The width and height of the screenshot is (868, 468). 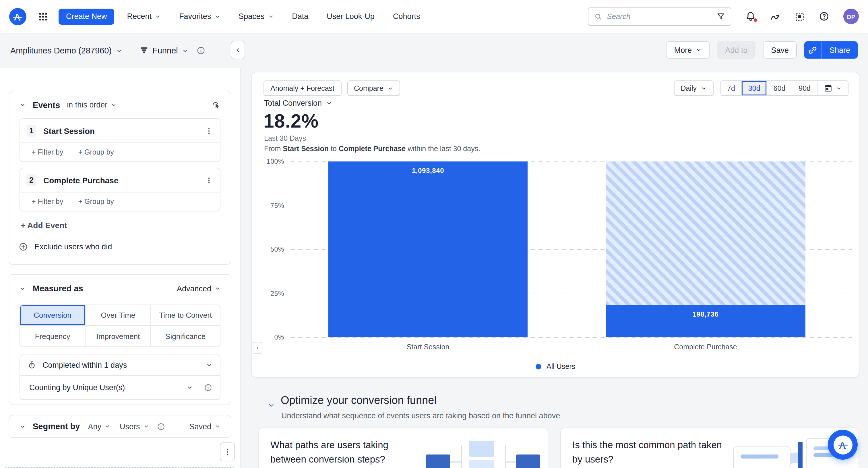 I want to click on copy-link-button, so click(x=813, y=50).